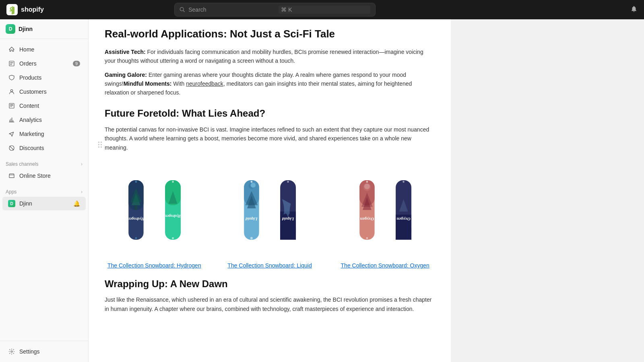 The height and width of the screenshot is (362, 644). What do you see at coordinates (126, 75) in the screenshot?
I see `para2-label1: Gaming Galore:` at bounding box center [126, 75].